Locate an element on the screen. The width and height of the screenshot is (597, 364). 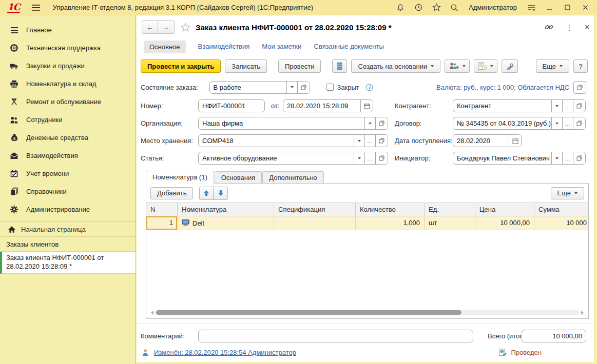
scroll-right-arrow is located at coordinates (582, 313).